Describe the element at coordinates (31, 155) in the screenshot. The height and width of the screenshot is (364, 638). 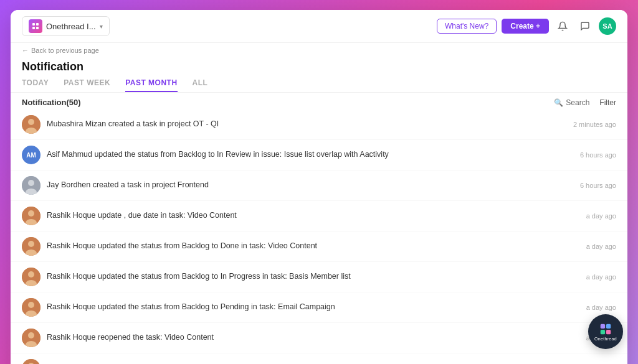
I see `avatar: AM` at that location.